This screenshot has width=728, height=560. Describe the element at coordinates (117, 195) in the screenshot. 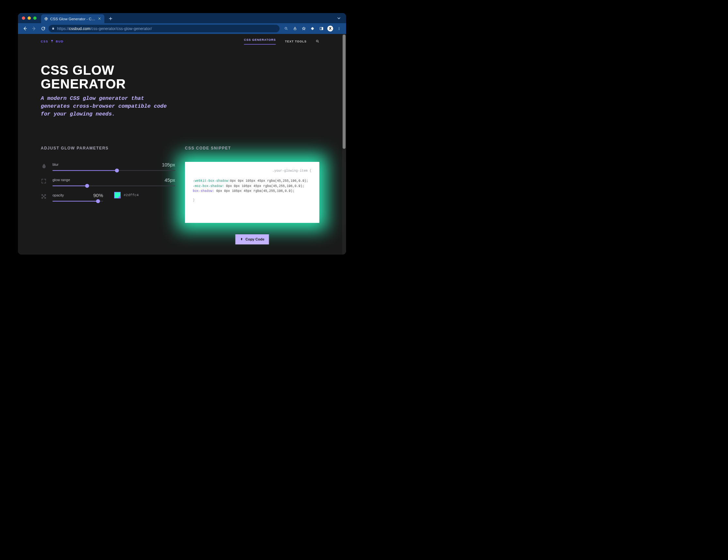

I see `color-swatch` at that location.